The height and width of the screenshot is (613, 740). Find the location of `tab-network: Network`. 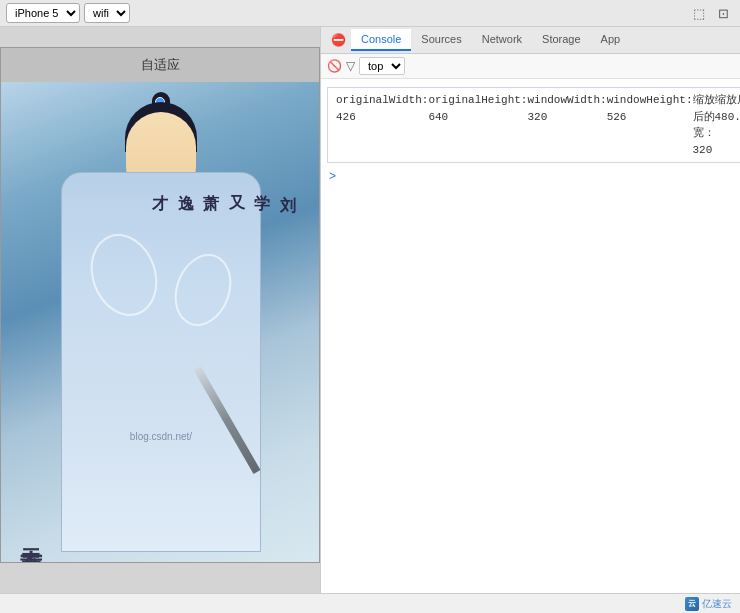

tab-network: Network is located at coordinates (502, 40).